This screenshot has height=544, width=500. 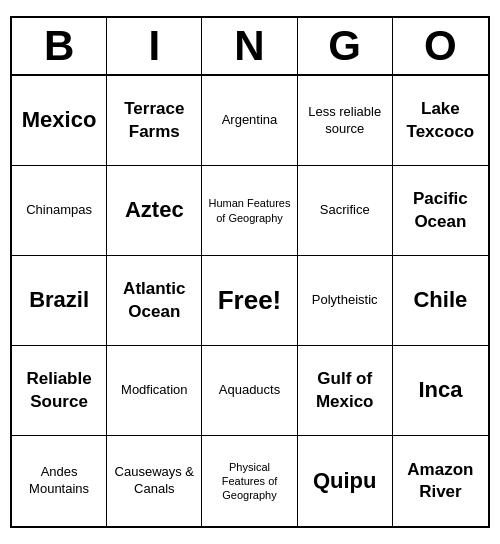 What do you see at coordinates (154, 46) in the screenshot?
I see `bingo-letter-i: I` at bounding box center [154, 46].